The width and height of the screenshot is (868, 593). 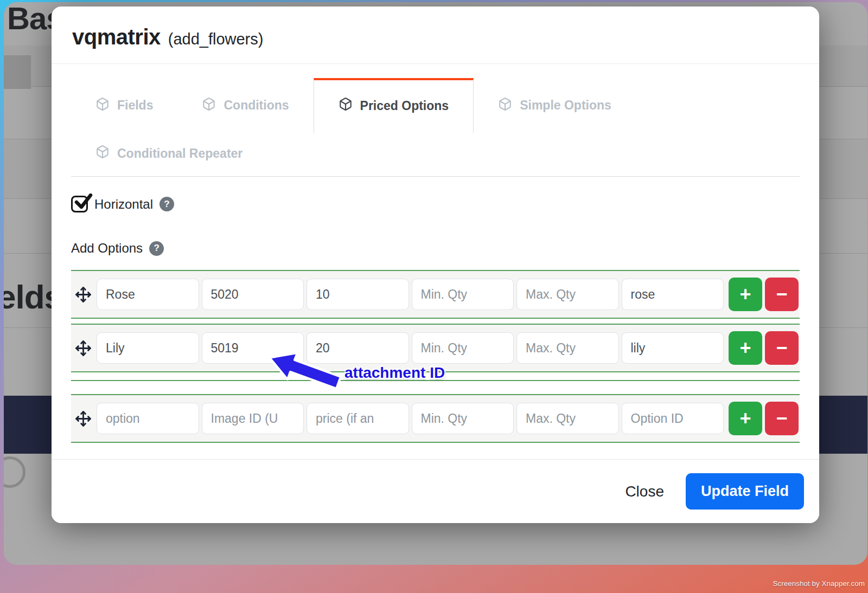 I want to click on tab-label: Fields, so click(x=135, y=105).